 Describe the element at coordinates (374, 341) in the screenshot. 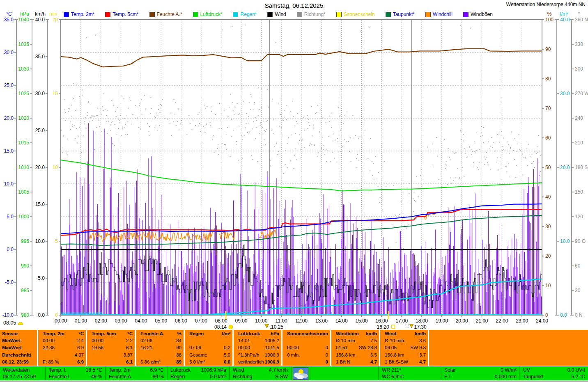

I see `table-cell: 7.5` at that location.